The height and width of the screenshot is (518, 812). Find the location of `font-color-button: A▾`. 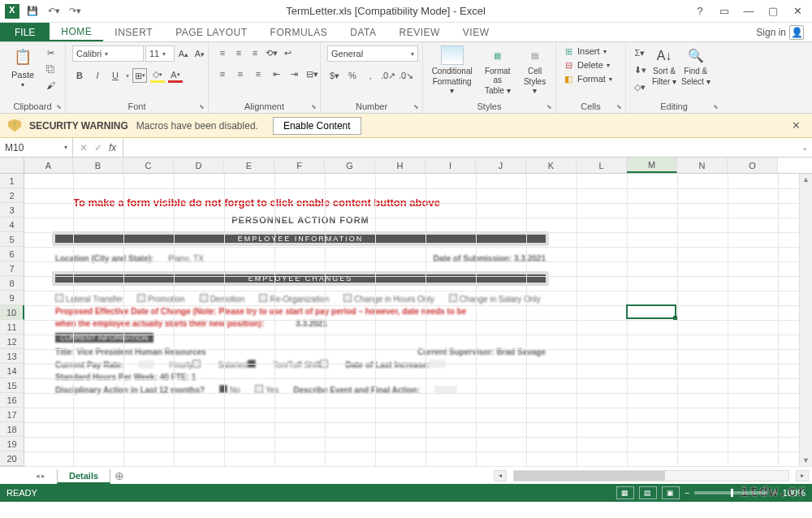

font-color-button: A▾ is located at coordinates (175, 76).